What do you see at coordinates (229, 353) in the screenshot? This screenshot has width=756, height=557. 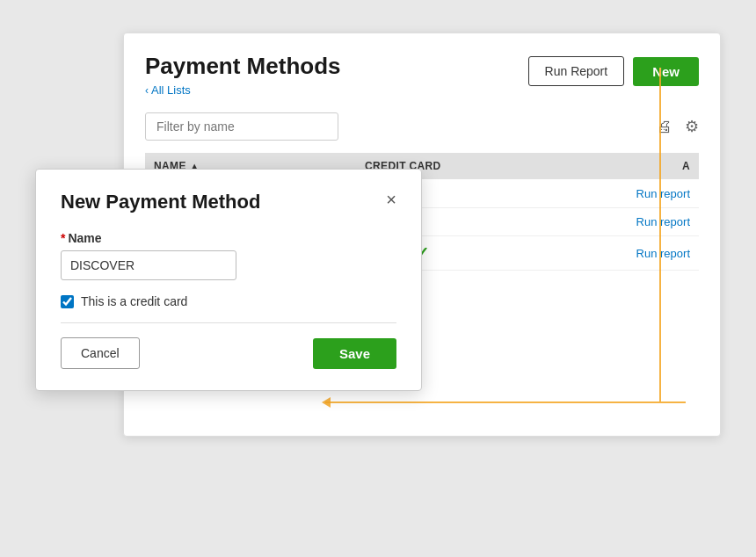 I see `modal-footer: Cancel Save` at bounding box center [229, 353].